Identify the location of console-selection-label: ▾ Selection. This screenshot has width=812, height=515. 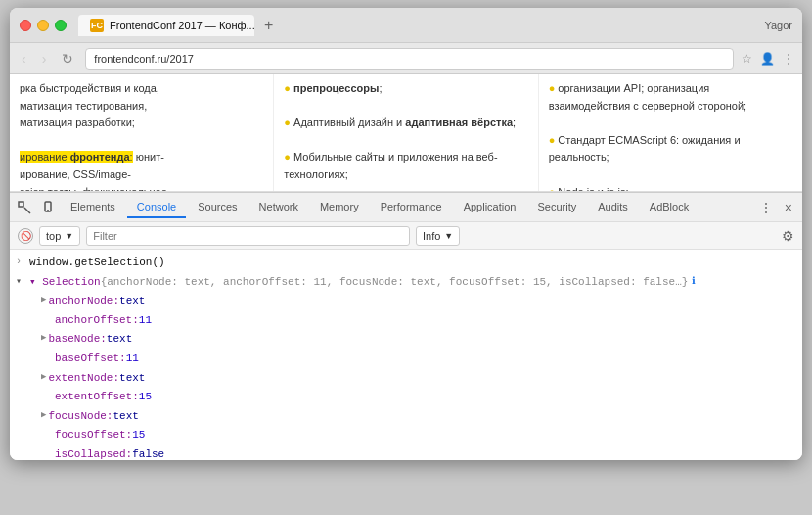
(65, 283).